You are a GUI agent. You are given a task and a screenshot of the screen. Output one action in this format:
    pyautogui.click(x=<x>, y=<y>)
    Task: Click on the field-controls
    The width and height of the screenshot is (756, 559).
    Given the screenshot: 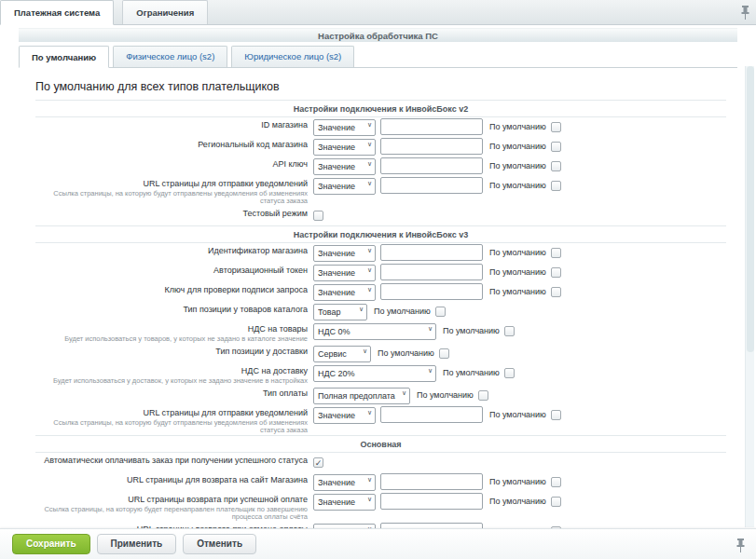 What is the action you would take?
    pyautogui.click(x=319, y=215)
    